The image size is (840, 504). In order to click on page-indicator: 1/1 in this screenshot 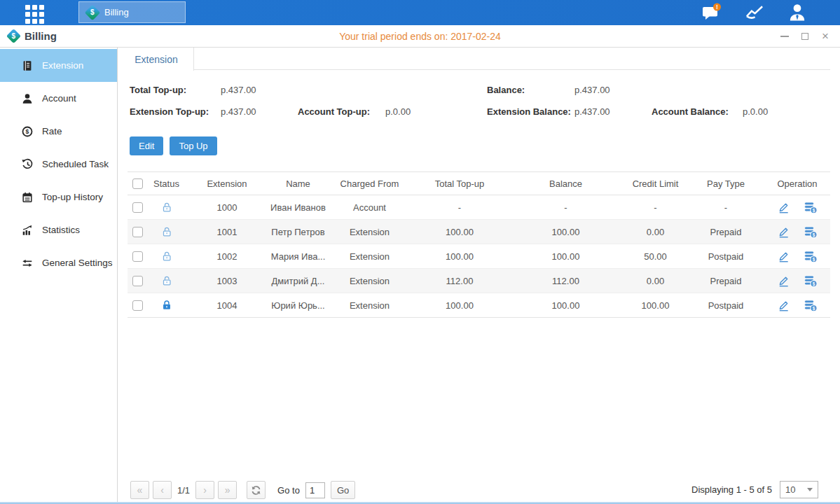, I will do `click(184, 490)`.